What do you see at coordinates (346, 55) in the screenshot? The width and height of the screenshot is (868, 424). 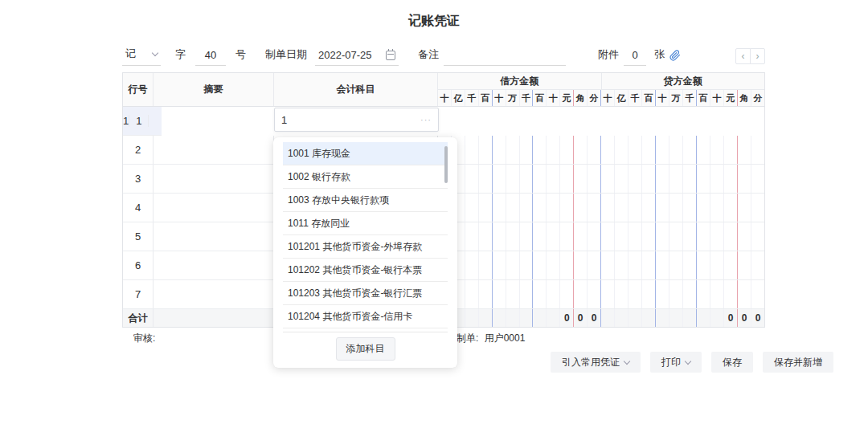 I see `date-value: 2022-07-25` at bounding box center [346, 55].